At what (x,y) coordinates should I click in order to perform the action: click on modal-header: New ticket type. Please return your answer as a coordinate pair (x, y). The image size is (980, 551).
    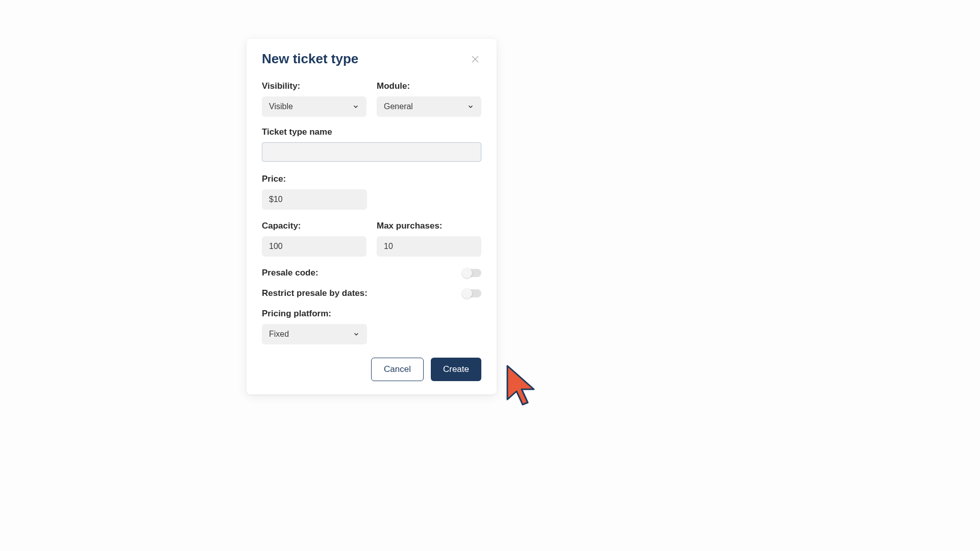
    Looking at the image, I should click on (372, 59).